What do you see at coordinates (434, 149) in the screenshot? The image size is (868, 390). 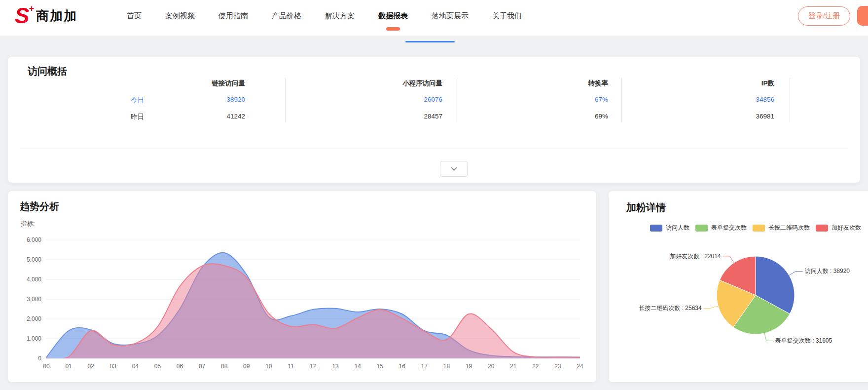 I see `card-divider` at bounding box center [434, 149].